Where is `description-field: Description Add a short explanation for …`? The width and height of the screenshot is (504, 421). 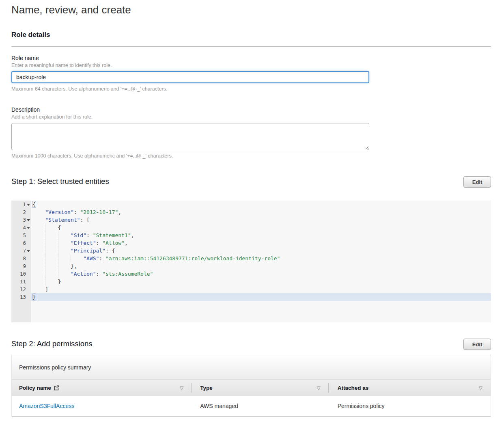
description-field: Description Add a short explanation for … is located at coordinates (251, 132).